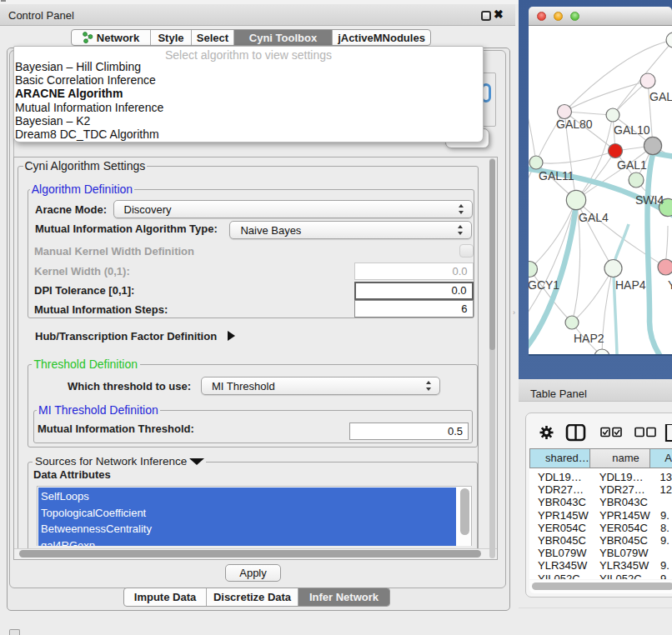 This screenshot has height=635, width=672. Describe the element at coordinates (670, 285) in the screenshot. I see `svg-text: Y` at that location.